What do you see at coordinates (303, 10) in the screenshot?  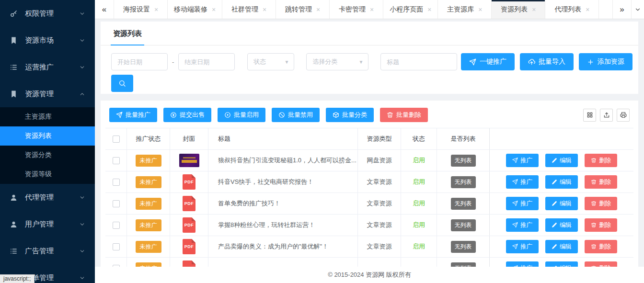 I see `tab-3: 跳转管理 ×` at bounding box center [303, 10].